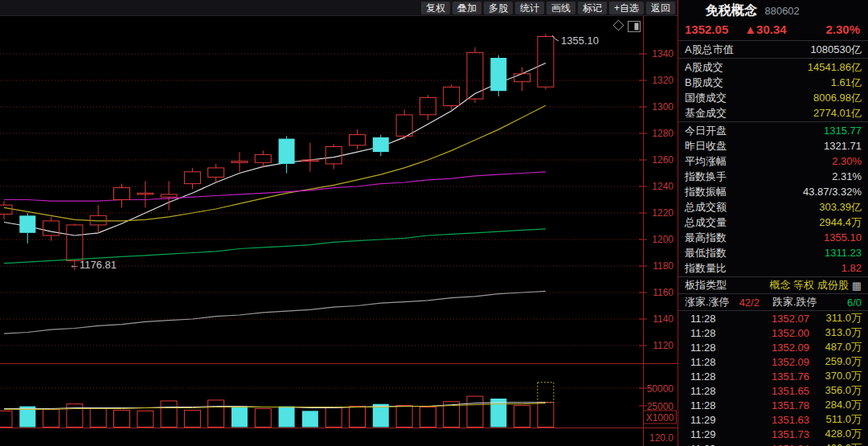 Image resolution: width=868 pixels, height=446 pixels. I want to click on toolbar-button-0: 复权, so click(436, 8).